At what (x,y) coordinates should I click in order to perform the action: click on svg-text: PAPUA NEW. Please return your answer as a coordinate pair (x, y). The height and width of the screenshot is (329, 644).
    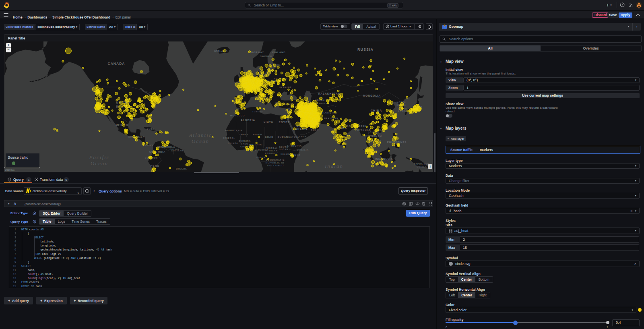
    Looking at the image, I should click on (422, 164).